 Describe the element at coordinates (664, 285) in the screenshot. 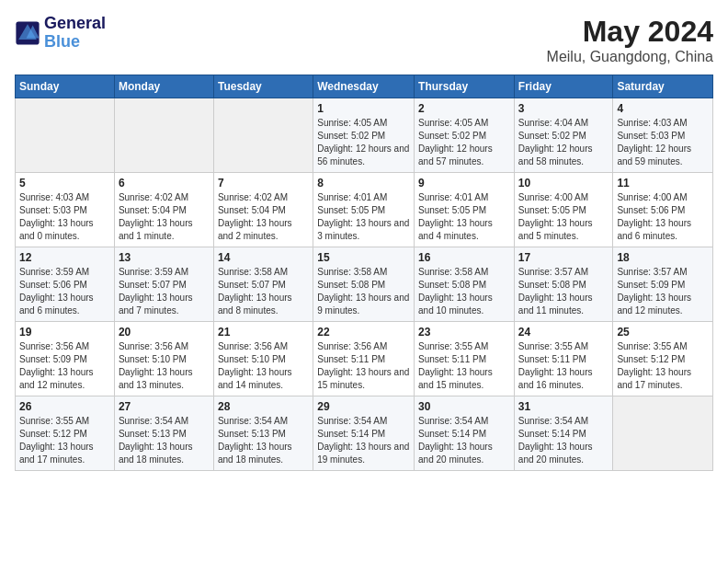

I see `calendar-day-18: 18Sunrise: 3:57 AMSunset: 5:09 PMDayligh…` at that location.